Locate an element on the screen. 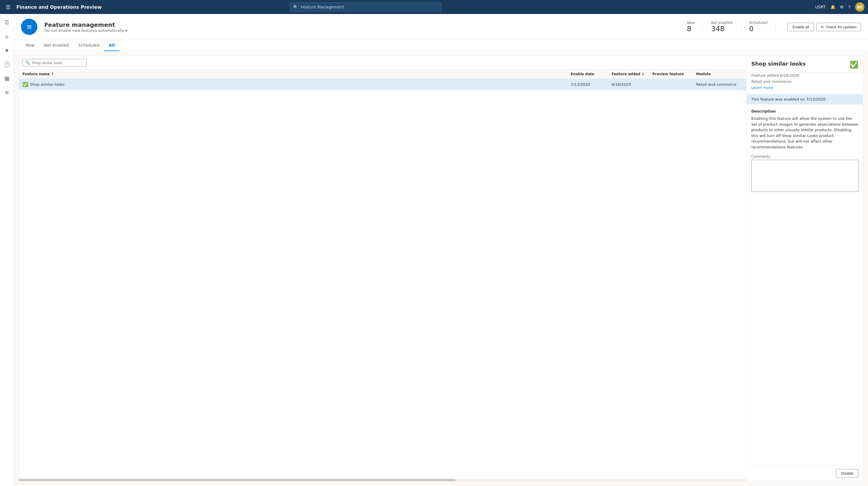 The image size is (868, 486). stat-new: New 8 is located at coordinates (695, 27).